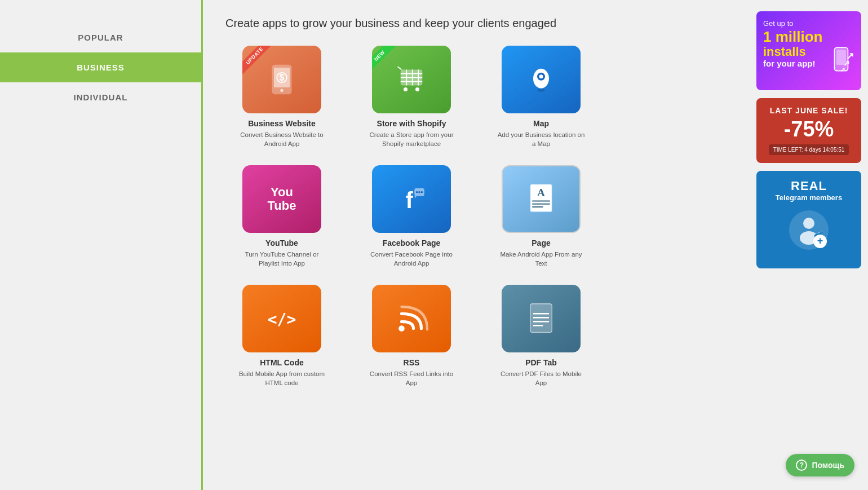  What do you see at coordinates (541, 139) in the screenshot?
I see `app-card-desc: Add your Business location on a Map` at bounding box center [541, 139].